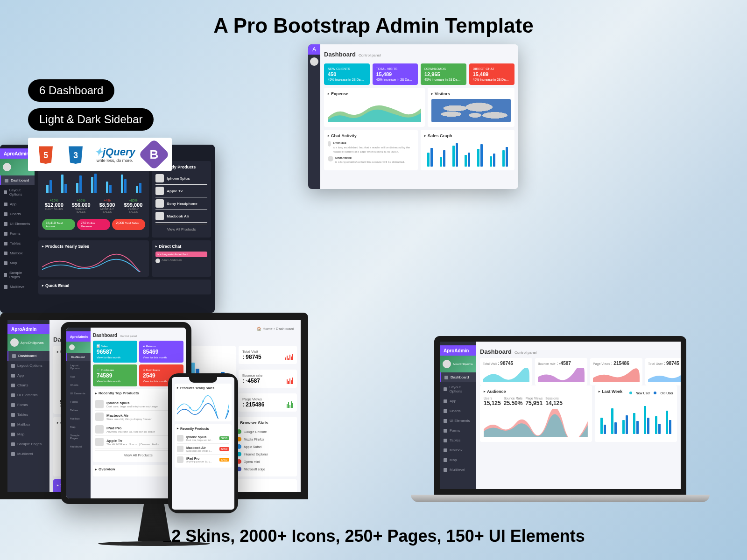 The width and height of the screenshot is (747, 560). Describe the element at coordinates (413, 117) in the screenshot. I see `top-dashboard-preview: A DashboardControl panel NEW CLIENTS4504…` at that location.